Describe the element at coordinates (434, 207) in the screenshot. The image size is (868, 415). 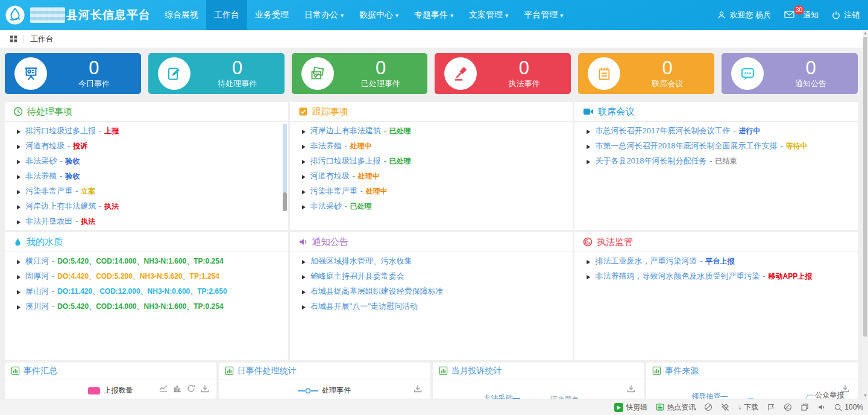
I see `list-item: ▶ 非法采砂 - 已处理` at that location.